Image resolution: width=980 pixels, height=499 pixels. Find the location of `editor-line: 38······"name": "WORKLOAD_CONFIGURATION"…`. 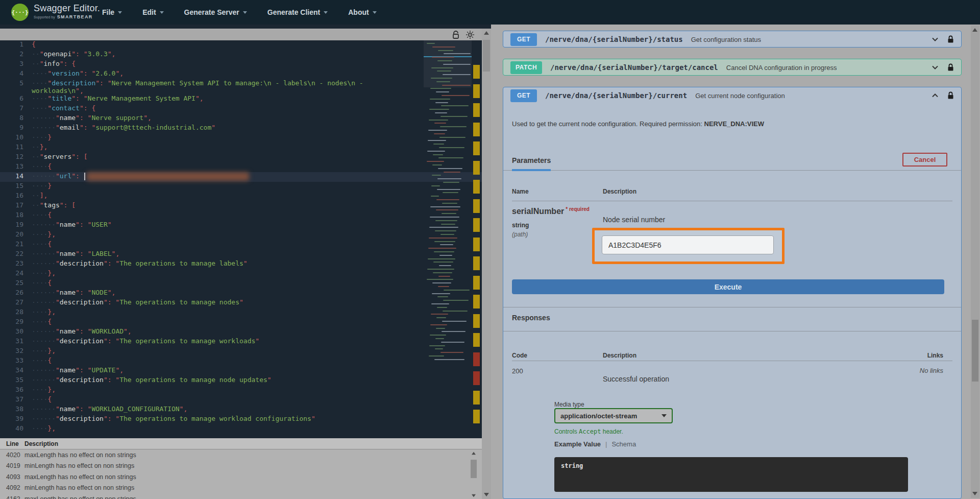

editor-line: 38······"name": "WORKLOAD_CONFIGURATION"… is located at coordinates (241, 410).